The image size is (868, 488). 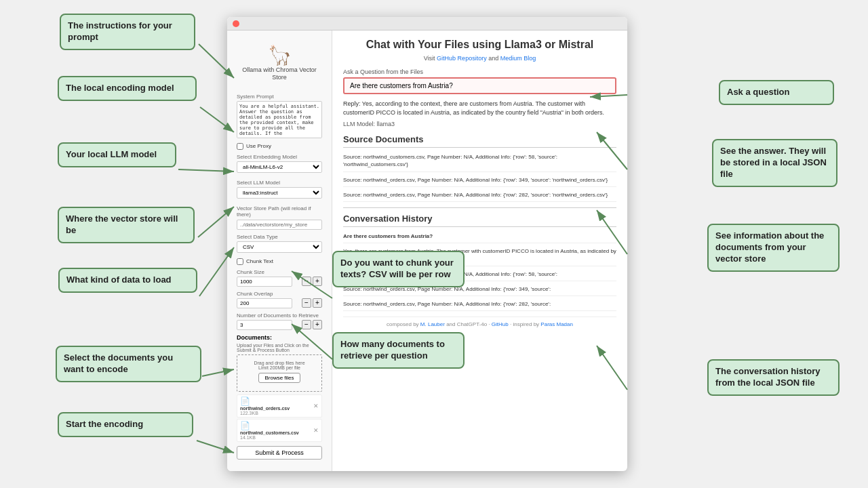 What do you see at coordinates (768, 377) in the screenshot?
I see `annotation-convhistory-text: The conversation history from the local …` at bounding box center [768, 377].